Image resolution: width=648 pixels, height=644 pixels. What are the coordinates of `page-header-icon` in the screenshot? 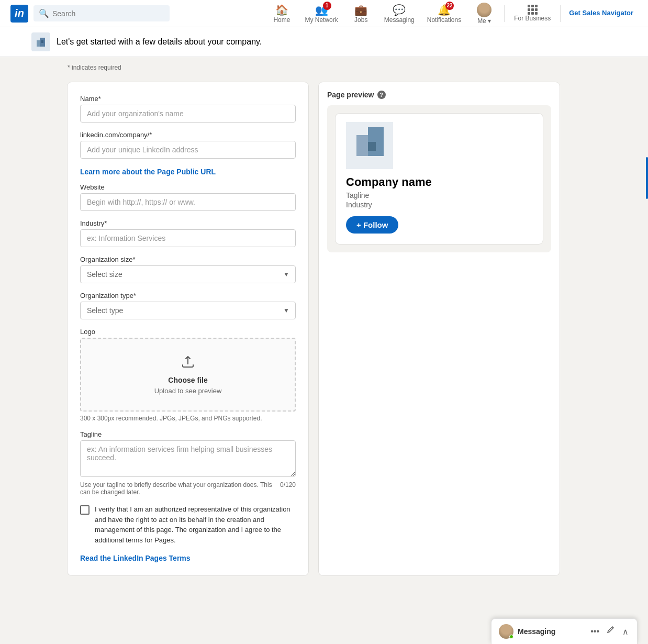 It's located at (41, 42).